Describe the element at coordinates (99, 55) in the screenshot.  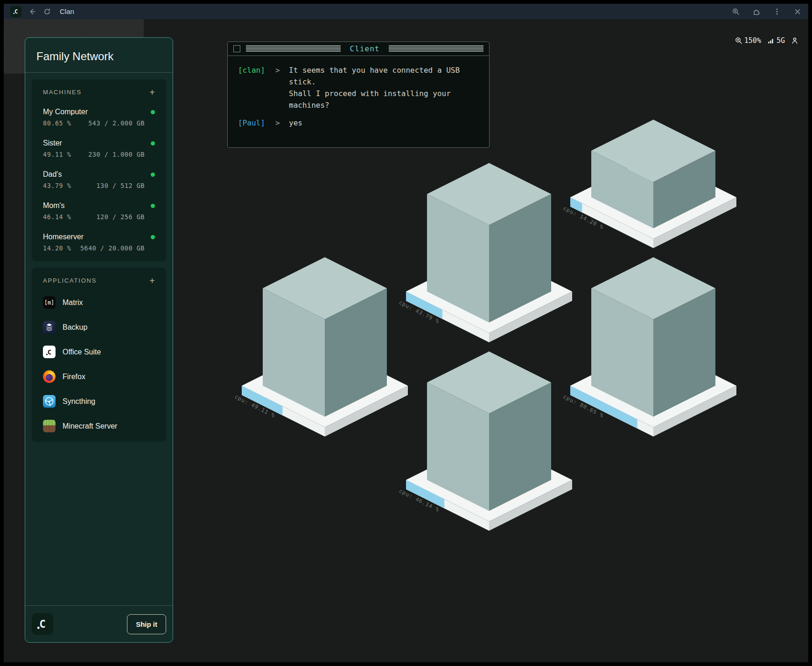
I see `sidebar-header: Family Network` at that location.